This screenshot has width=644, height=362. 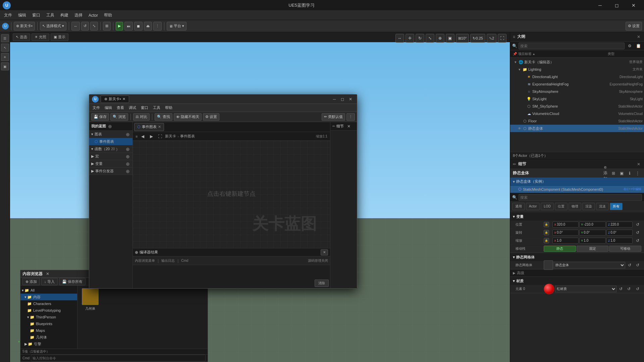 What do you see at coordinates (169, 108) in the screenshot?
I see `bp-menu-help: 帮助` at bounding box center [169, 108].